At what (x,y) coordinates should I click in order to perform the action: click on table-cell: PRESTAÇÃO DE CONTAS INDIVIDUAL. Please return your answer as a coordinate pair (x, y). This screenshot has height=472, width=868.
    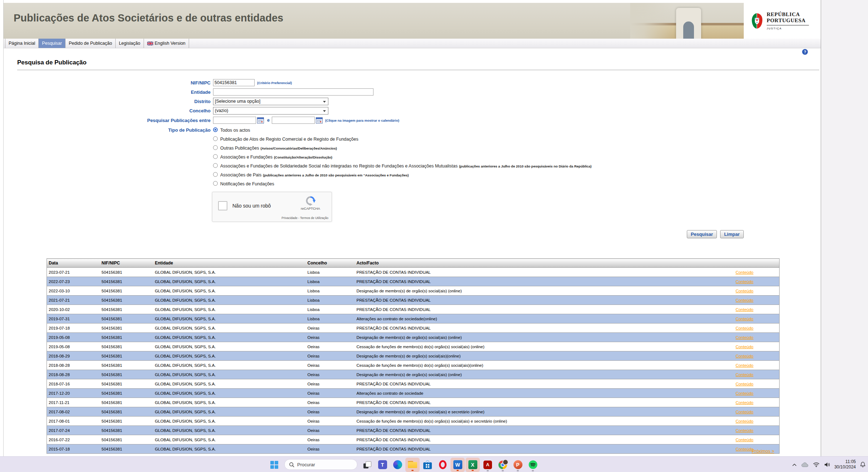
    Looking at the image, I should click on (541, 328).